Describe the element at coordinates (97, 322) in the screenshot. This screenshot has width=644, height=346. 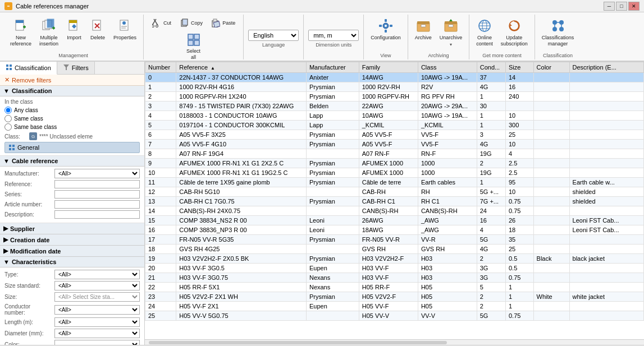
I see `length-select: <All>` at that location.